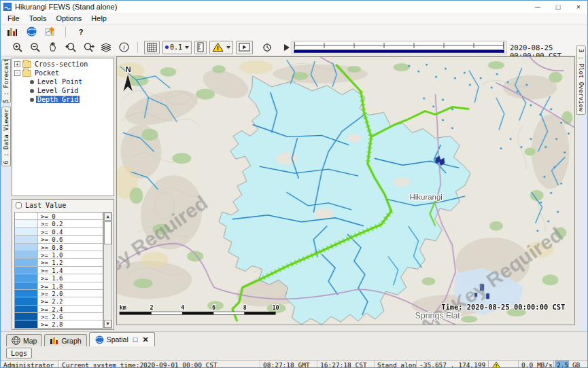 This screenshot has width=588, height=368. What do you see at coordinates (145, 339) in the screenshot?
I see `close-tab-icon: ✕` at bounding box center [145, 339].